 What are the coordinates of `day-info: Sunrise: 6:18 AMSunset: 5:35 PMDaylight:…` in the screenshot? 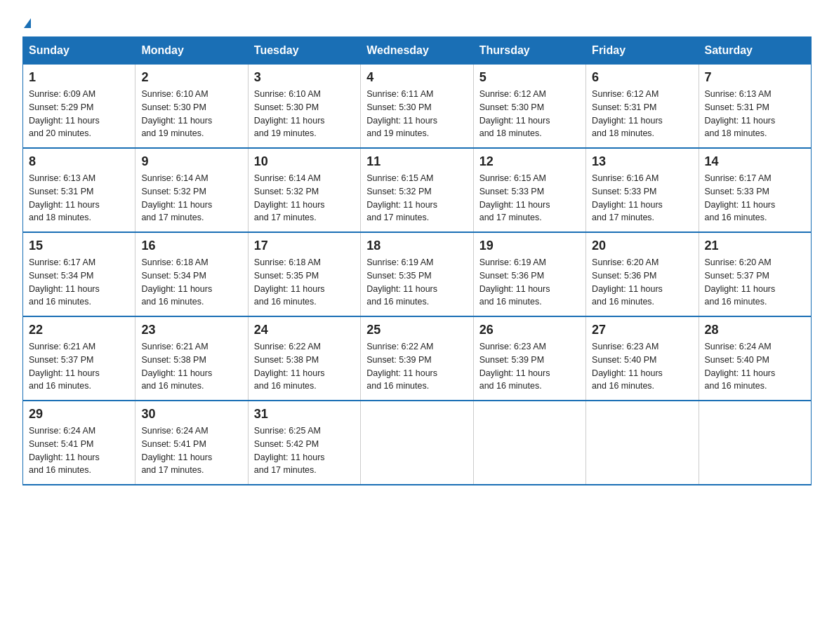 It's located at (305, 282).